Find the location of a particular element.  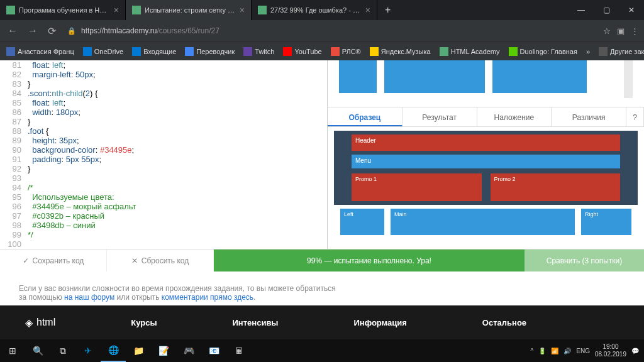

menu-block: Menu is located at coordinates (486, 162).